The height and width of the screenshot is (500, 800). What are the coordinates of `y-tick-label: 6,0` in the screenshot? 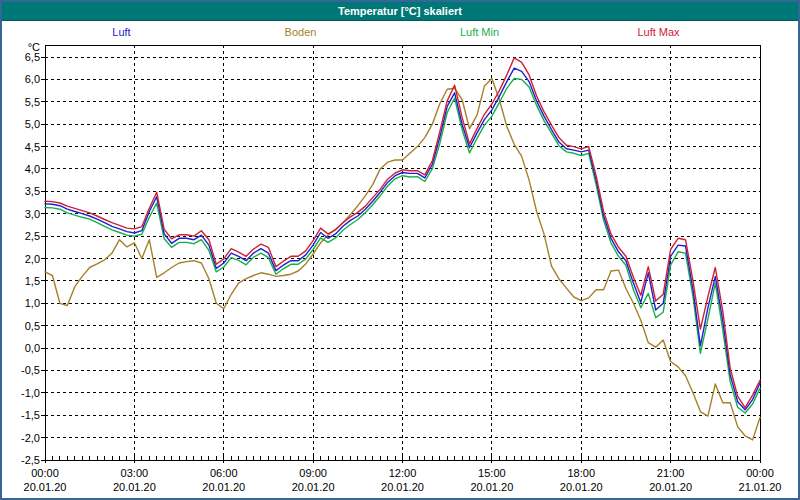 It's located at (32, 79).